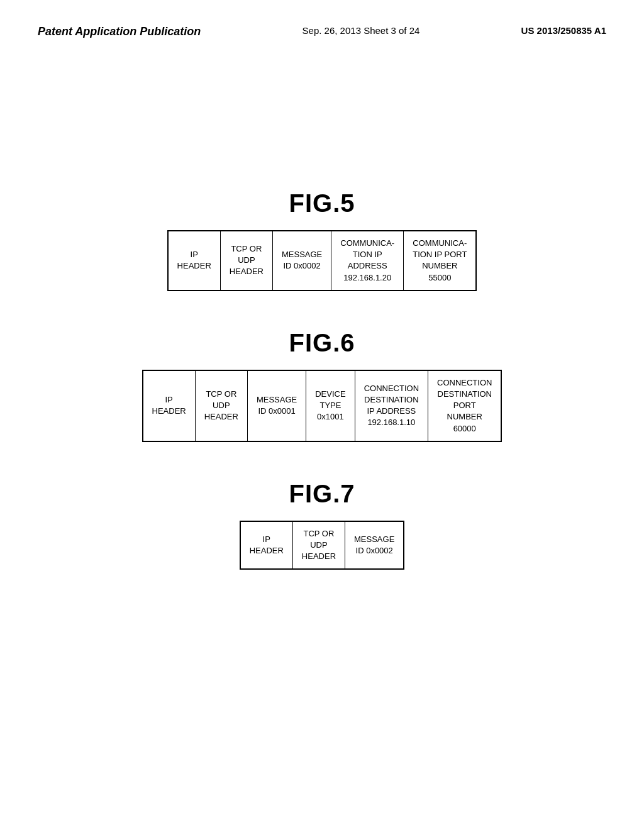 This screenshot has width=644, height=830. What do you see at coordinates (322, 120) in the screenshot?
I see `top-spacer` at bounding box center [322, 120].